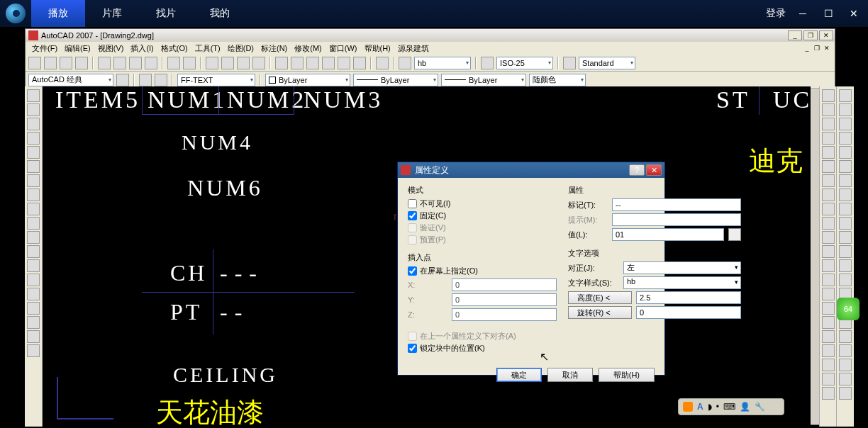  Describe the element at coordinates (637, 170) in the screenshot. I see `dialog-help-button: ?` at that location.